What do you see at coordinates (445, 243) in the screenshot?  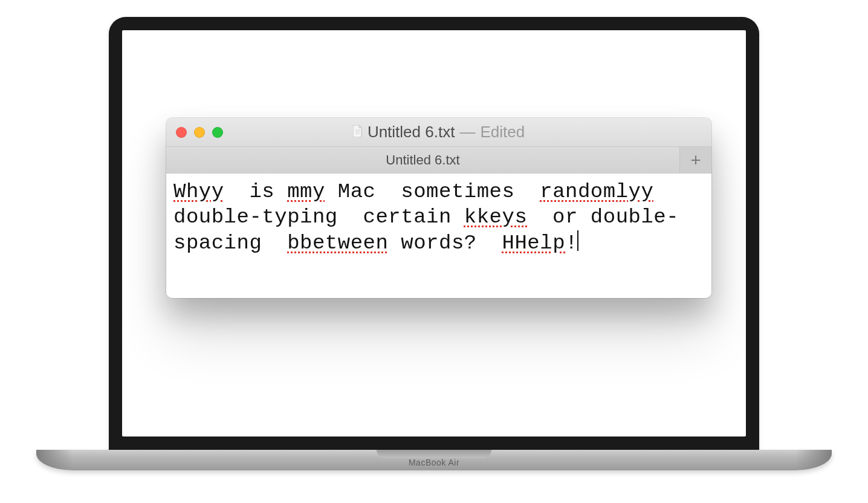 I see `text-run: words?` at bounding box center [445, 243].